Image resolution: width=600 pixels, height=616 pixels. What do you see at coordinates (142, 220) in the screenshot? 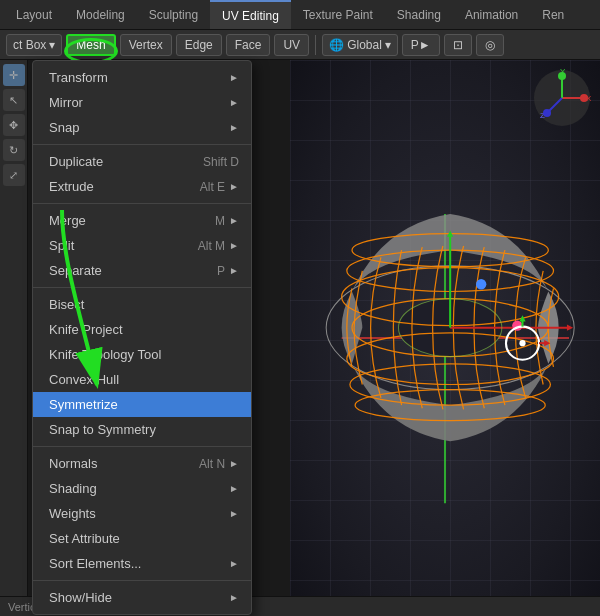
I see `menu-item-merge: Merge M ►` at bounding box center [142, 220].